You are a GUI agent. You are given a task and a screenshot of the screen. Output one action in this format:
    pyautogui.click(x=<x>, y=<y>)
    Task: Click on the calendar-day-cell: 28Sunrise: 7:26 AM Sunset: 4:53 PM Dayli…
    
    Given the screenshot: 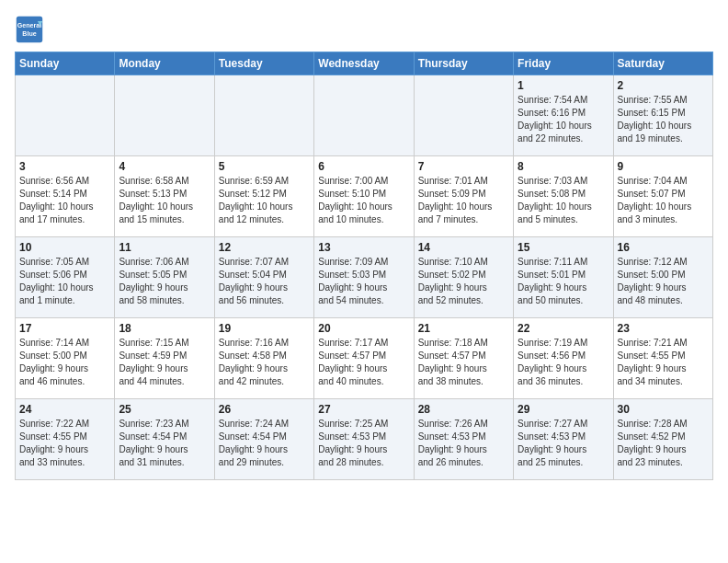 What is the action you would take?
    pyautogui.click(x=463, y=440)
    